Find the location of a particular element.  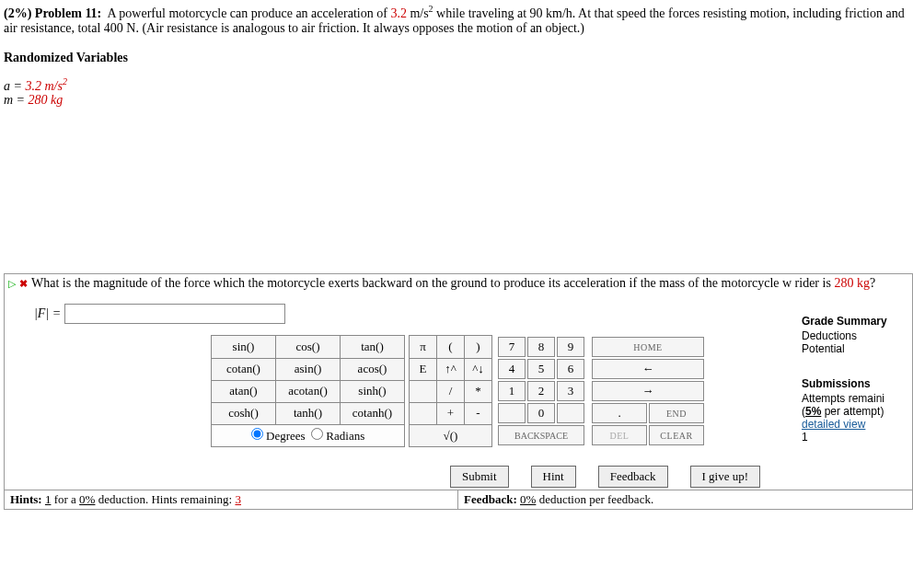

key-cos: cos() is located at coordinates (308, 347).